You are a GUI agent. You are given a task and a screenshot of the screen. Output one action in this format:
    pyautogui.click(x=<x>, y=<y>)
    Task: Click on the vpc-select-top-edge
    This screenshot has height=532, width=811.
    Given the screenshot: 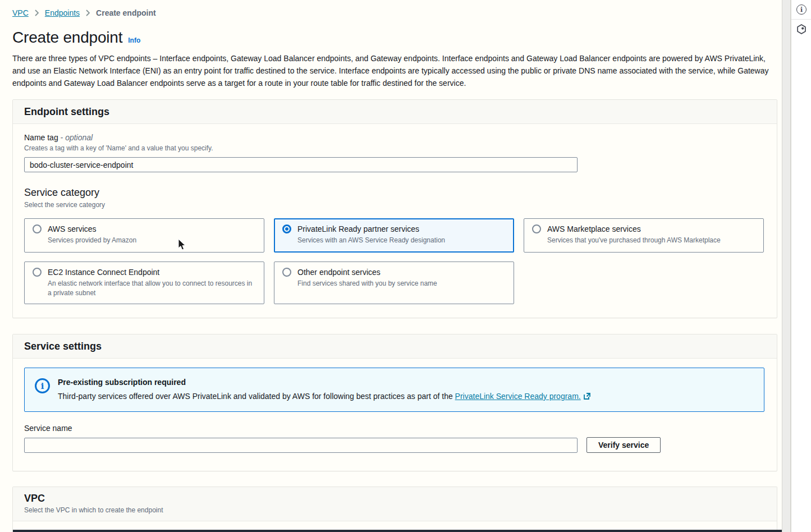 What is the action you would take?
    pyautogui.click(x=397, y=531)
    